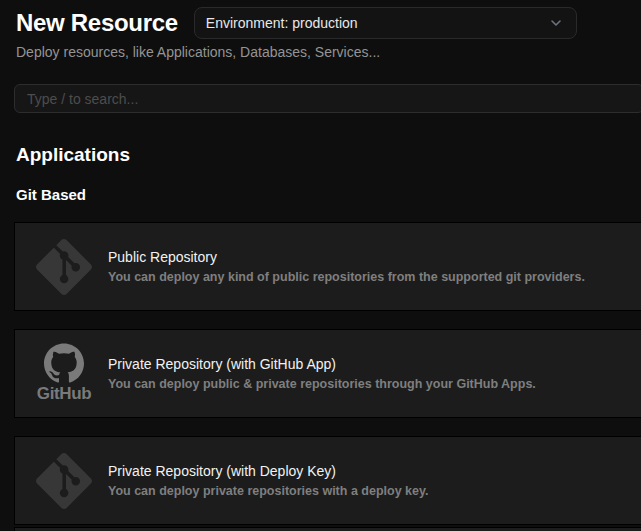 Image resolution: width=641 pixels, height=531 pixels. Describe the element at coordinates (328, 195) in the screenshot. I see `git-based-heading: Git Based` at that location.